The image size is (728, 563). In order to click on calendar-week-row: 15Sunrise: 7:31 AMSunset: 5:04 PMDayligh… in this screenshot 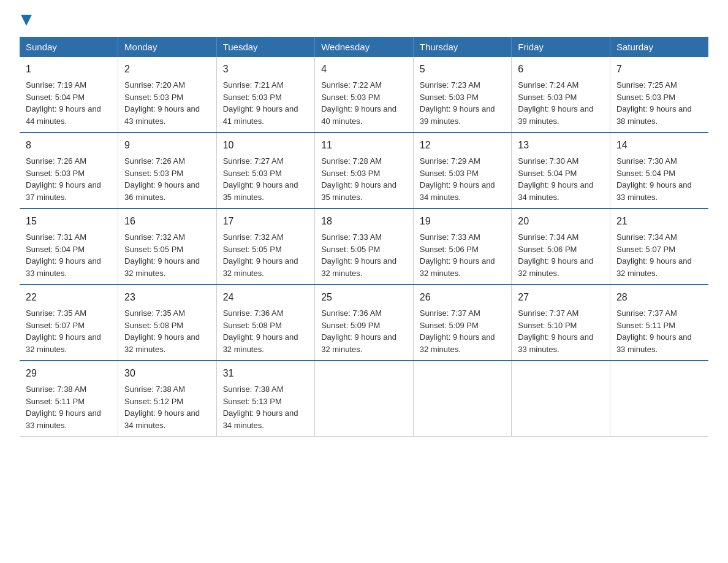, I will do `click(364, 247)`.